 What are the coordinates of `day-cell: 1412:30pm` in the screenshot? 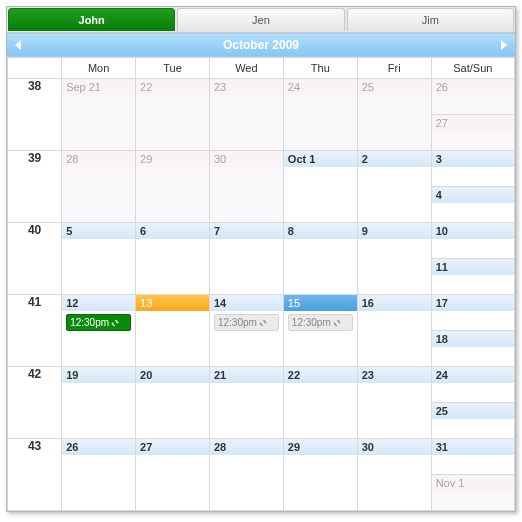 It's located at (246, 331).